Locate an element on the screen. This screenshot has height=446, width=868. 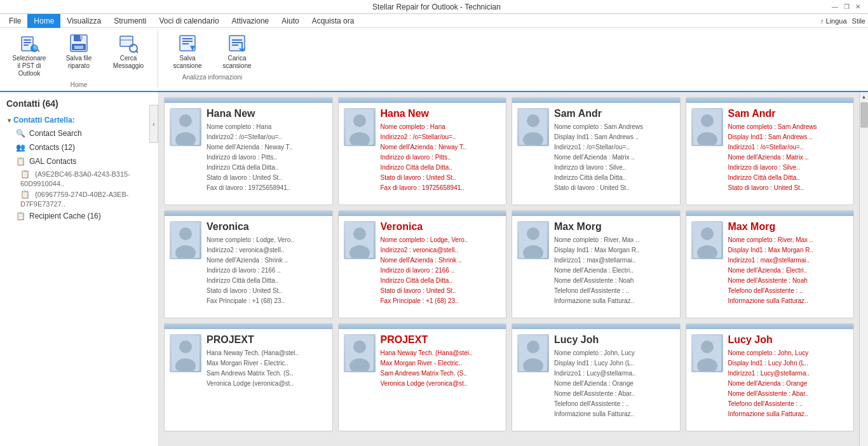
card-name: Sam Andr is located at coordinates (789, 114).